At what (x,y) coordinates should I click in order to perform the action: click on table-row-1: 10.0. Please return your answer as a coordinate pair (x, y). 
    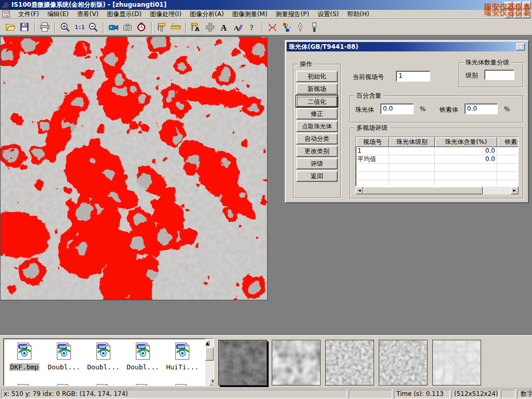
    Looking at the image, I should click on (437, 151).